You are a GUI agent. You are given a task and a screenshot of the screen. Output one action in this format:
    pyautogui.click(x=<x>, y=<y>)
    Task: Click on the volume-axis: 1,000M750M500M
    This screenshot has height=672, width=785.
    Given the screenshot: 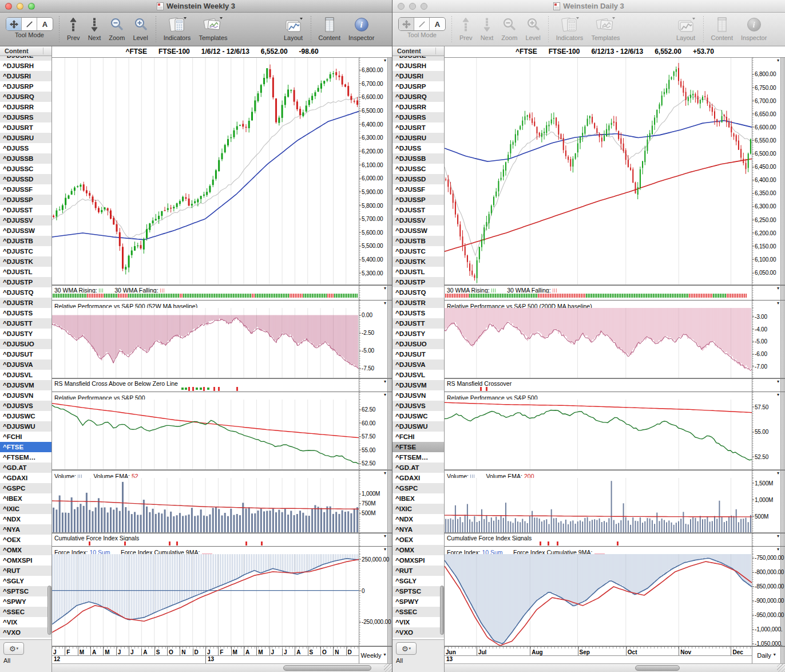 What is the action you would take?
    pyautogui.click(x=373, y=505)
    